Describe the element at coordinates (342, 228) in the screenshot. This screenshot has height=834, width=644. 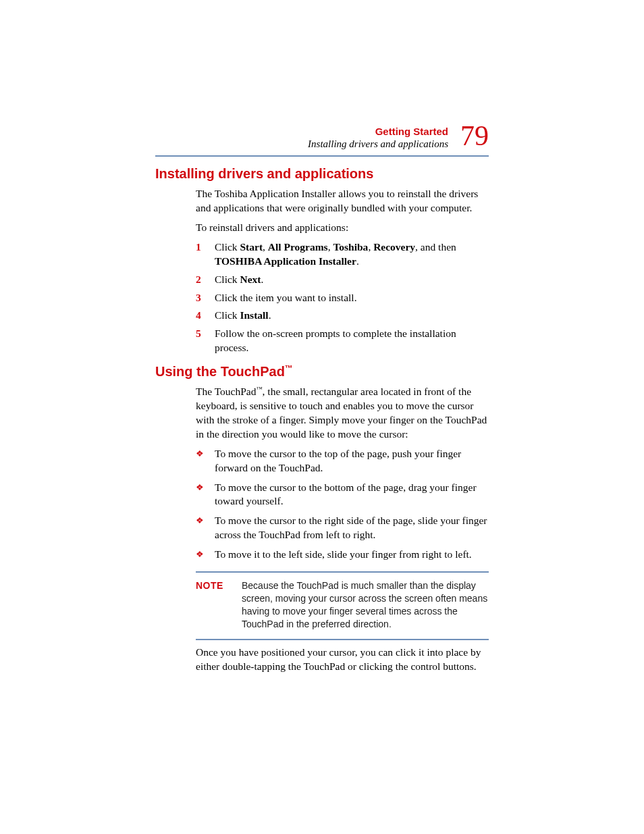
I see `lead-paragraph: To reinstall drivers and applications:` at that location.